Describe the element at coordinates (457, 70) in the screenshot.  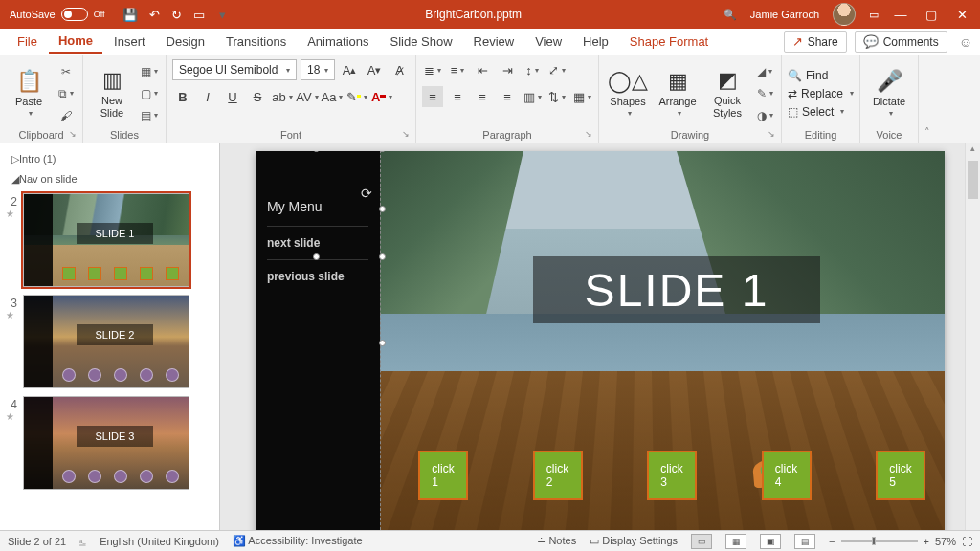
I see `numbering-icon: ≡▾` at that location.